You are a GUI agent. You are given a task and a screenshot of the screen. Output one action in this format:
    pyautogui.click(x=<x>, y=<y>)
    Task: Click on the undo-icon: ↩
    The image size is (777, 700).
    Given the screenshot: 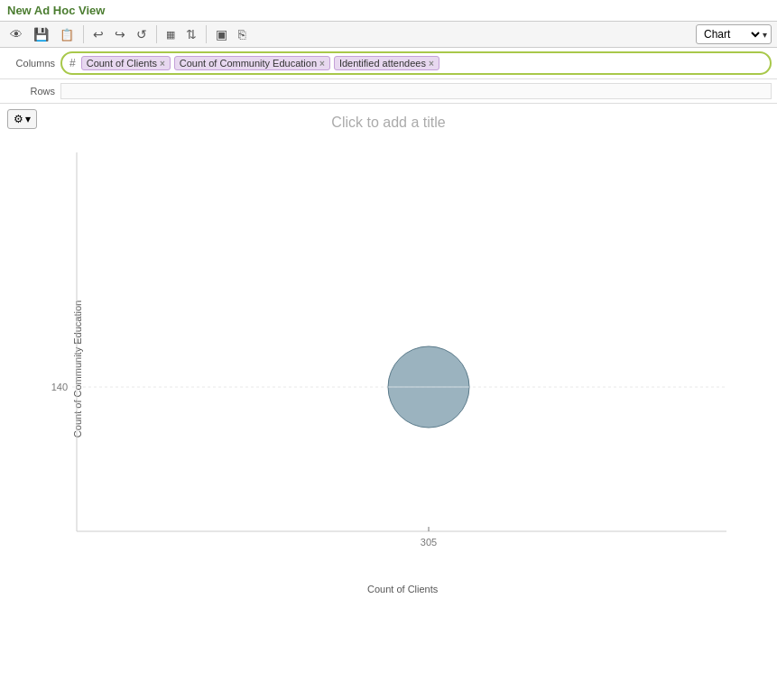 What is the action you would take?
    pyautogui.click(x=98, y=34)
    